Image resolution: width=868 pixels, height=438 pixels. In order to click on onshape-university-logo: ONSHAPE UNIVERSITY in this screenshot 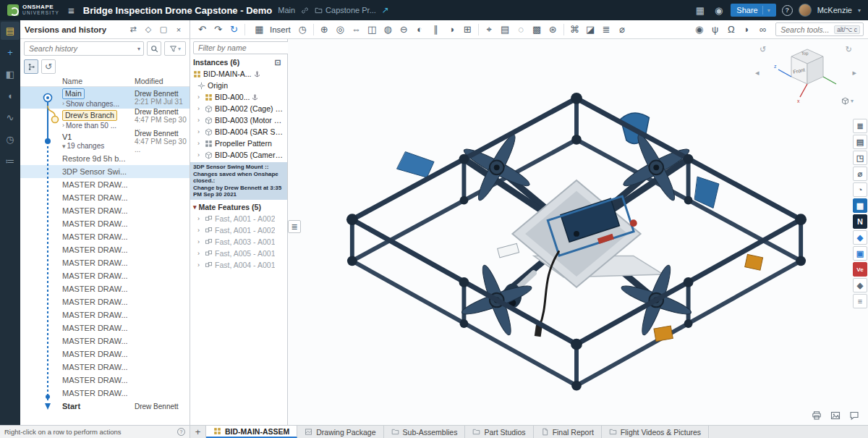, I will do `click(33, 10)`.